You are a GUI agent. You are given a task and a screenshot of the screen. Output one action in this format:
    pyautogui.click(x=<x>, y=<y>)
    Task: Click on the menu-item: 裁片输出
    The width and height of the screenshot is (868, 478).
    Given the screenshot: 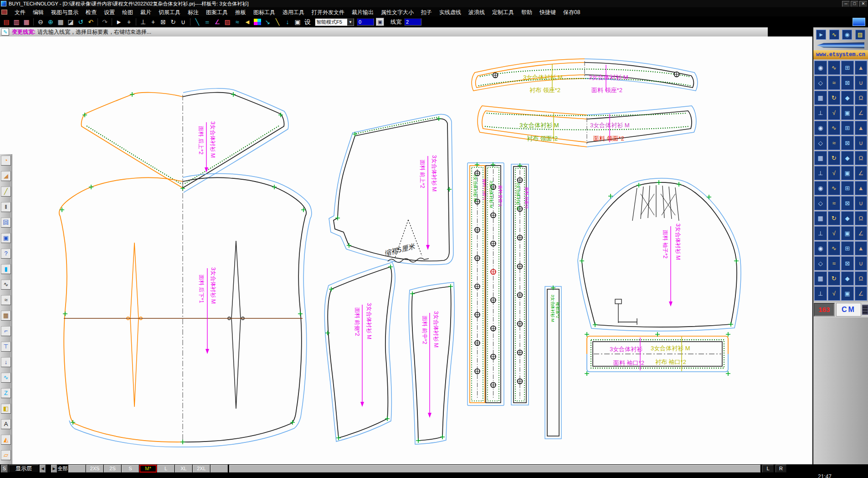 What is the action you would take?
    pyautogui.click(x=363, y=12)
    